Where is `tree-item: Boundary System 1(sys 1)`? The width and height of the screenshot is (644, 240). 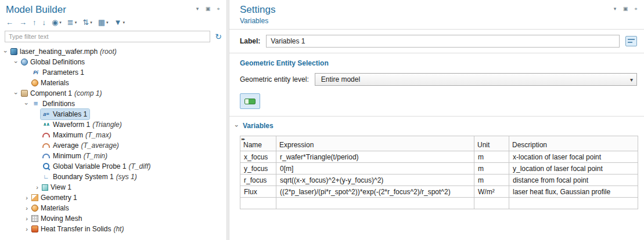
tree-item: Boundary System 1(sys 1) is located at coordinates (113, 177).